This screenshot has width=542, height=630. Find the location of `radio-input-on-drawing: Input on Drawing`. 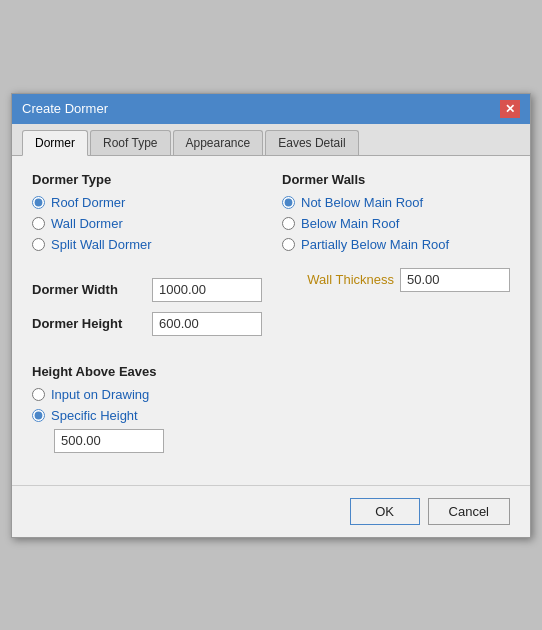

radio-input-on-drawing: Input on Drawing is located at coordinates (147, 394).